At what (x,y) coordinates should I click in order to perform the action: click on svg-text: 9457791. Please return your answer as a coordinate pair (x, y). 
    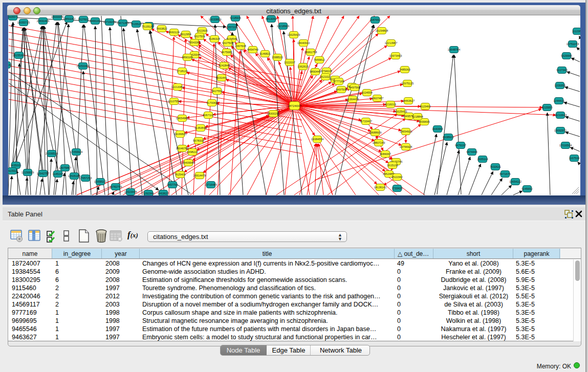
    Looking at the image, I should click on (172, 185).